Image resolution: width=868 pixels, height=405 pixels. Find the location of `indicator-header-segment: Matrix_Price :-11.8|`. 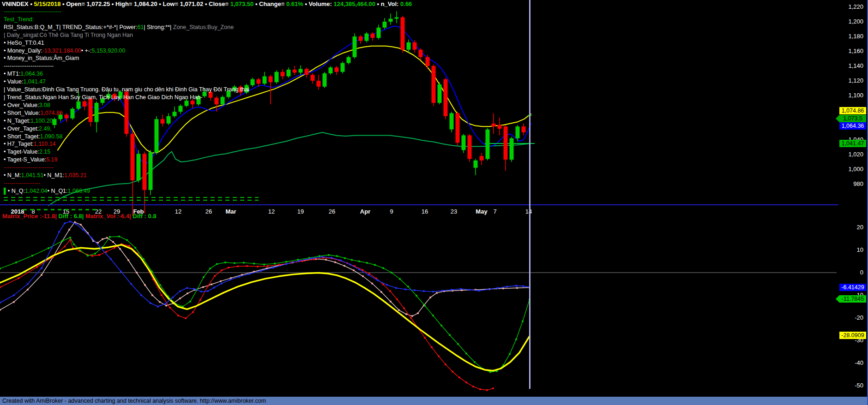

indicator-header-segment: Matrix_Price :-11.8| is located at coordinates (30, 216).